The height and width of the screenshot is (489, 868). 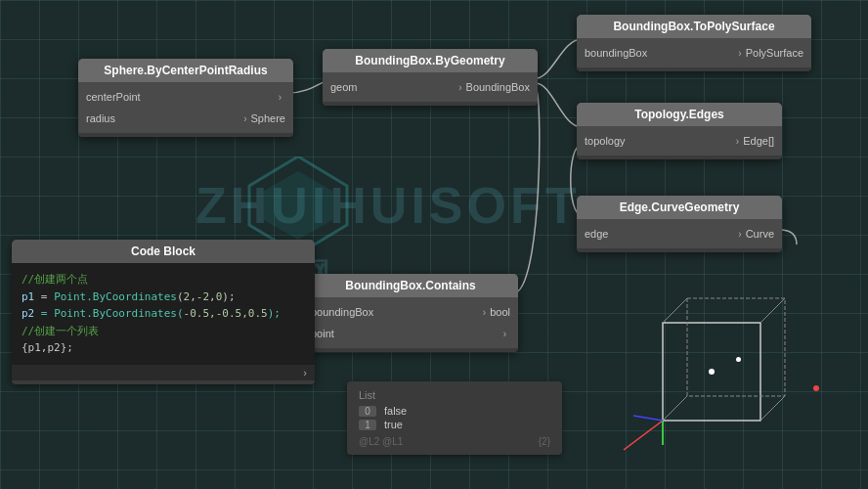 I want to click on topology-header: Topology.Edges, so click(x=679, y=114).